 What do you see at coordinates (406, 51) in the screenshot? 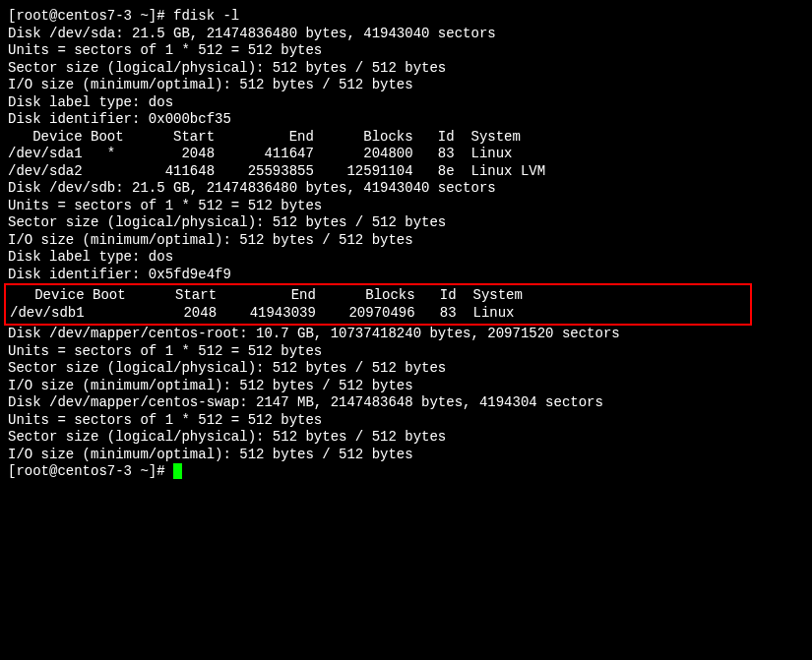
I see `disk-sda-units: Units = sectors of 1 * 512 = 512 bytes` at bounding box center [406, 51].